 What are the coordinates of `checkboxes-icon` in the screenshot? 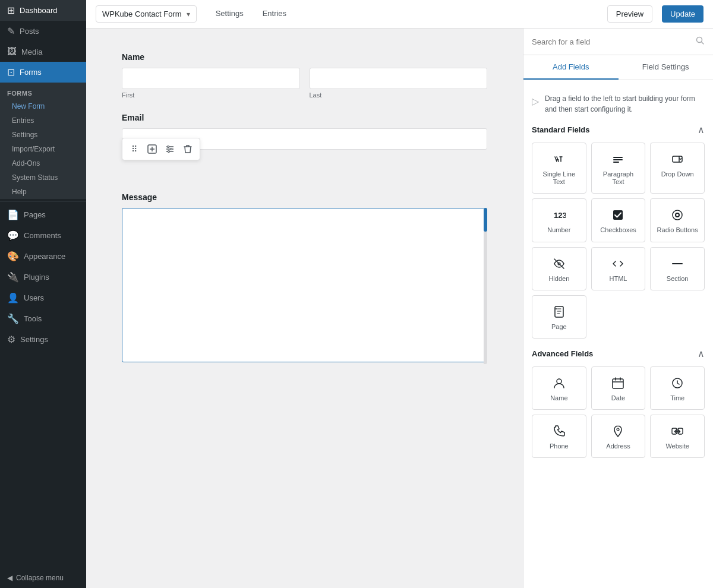 It's located at (618, 215).